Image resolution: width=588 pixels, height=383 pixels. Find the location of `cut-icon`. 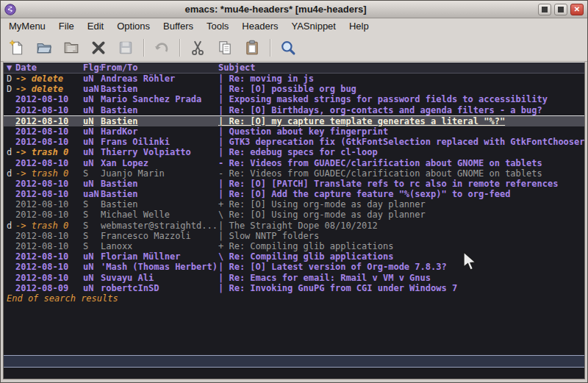

cut-icon is located at coordinates (198, 48).